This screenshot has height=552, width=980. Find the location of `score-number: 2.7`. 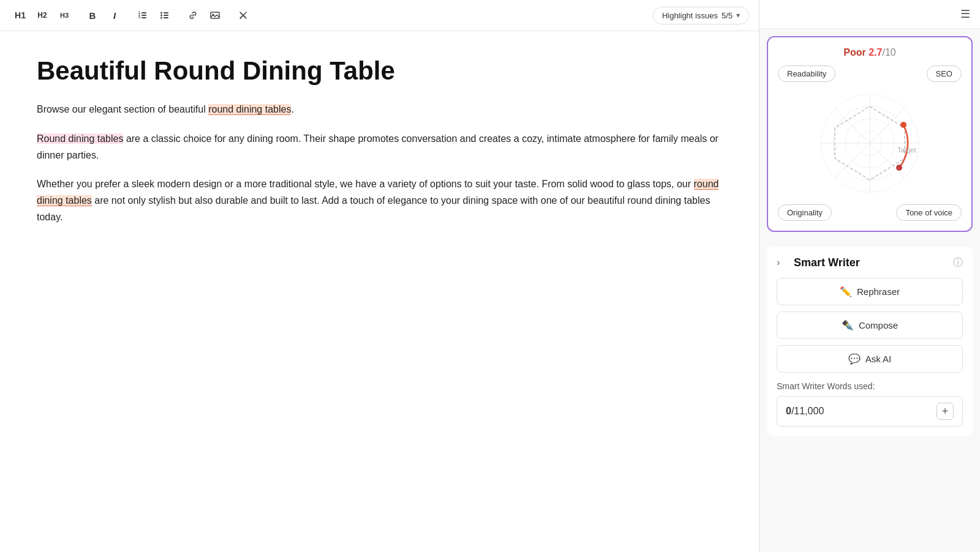

score-number: 2.7 is located at coordinates (875, 53).